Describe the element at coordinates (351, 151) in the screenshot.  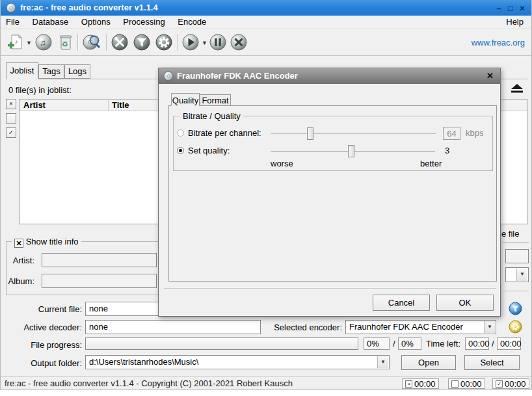
I see `quality-slider-handle` at that location.